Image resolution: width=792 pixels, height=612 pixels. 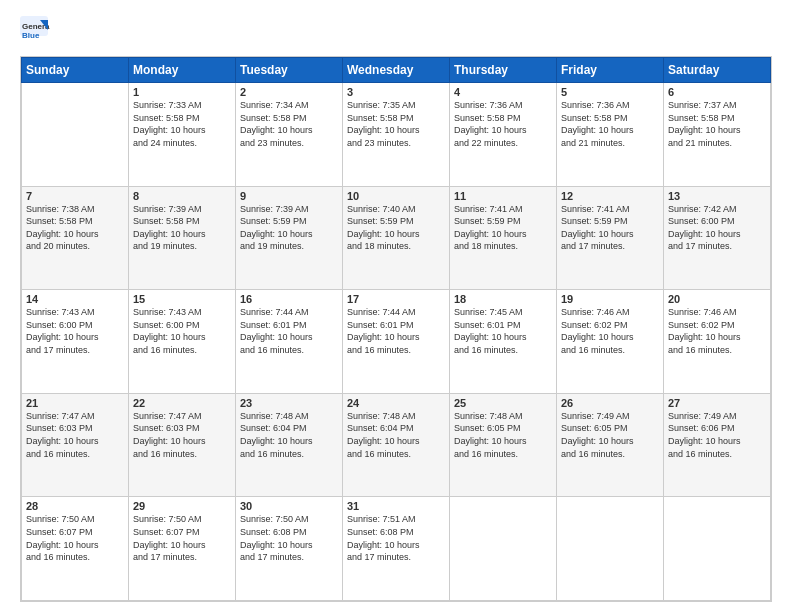 What do you see at coordinates (396, 70) in the screenshot?
I see `weekday-row: SundayMondayTuesdayWednesdayThursdayFrid…` at bounding box center [396, 70].